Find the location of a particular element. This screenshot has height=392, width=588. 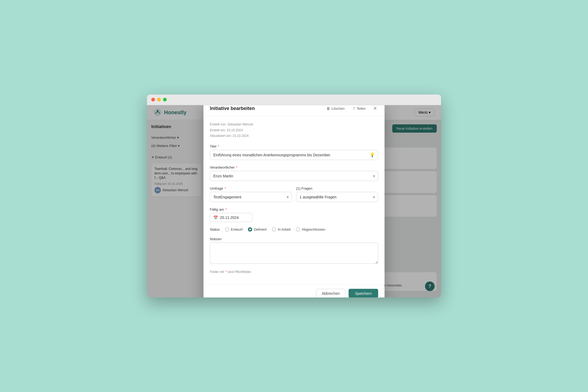

share-label: Teilen is located at coordinates (361, 108).